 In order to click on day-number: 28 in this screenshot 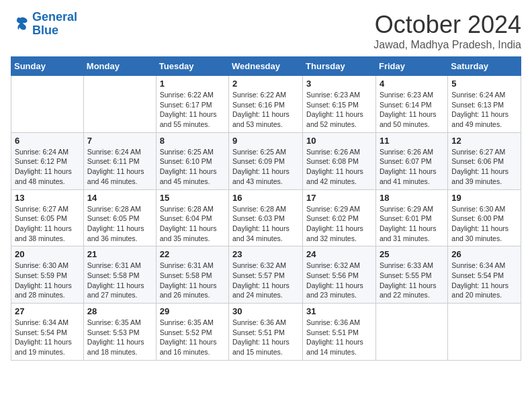, I will do `click(120, 312)`.